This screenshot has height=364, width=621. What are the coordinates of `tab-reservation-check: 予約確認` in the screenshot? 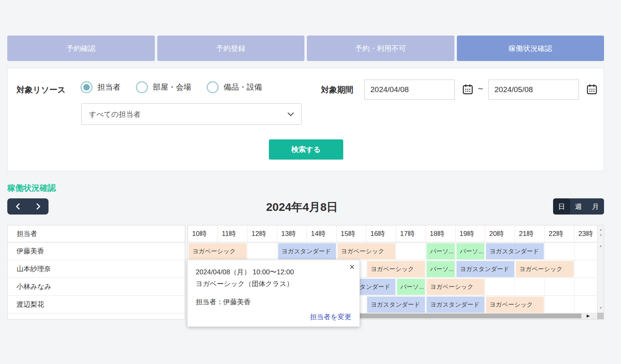 It's located at (81, 48).